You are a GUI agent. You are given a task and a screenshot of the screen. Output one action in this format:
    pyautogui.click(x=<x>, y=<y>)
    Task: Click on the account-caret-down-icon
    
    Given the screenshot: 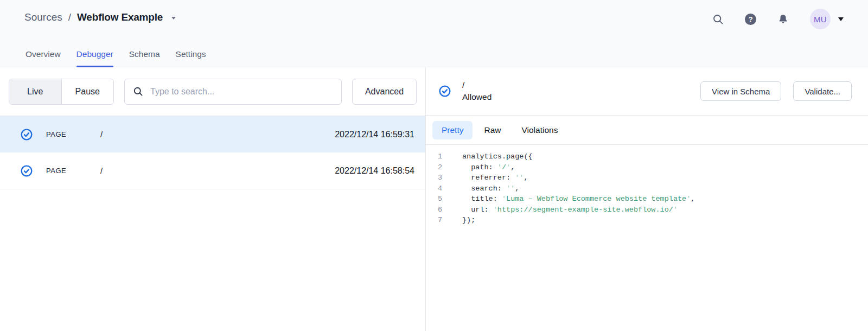 What is the action you would take?
    pyautogui.click(x=841, y=20)
    